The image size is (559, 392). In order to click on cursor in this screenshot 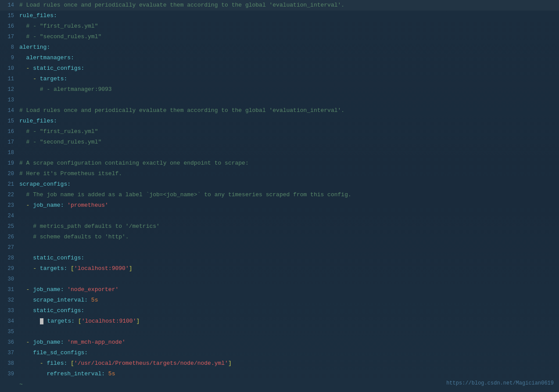, I will do `click(42, 321)`.